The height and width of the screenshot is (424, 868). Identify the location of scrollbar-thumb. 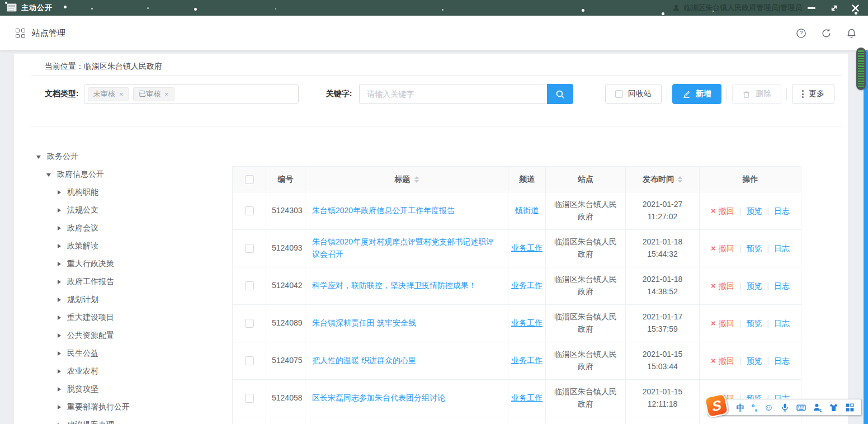
(861, 69).